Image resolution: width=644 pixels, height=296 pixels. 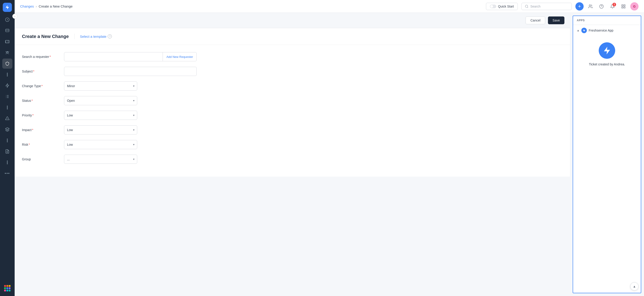 I want to click on sidebar-item-lightning, so click(x=7, y=86).